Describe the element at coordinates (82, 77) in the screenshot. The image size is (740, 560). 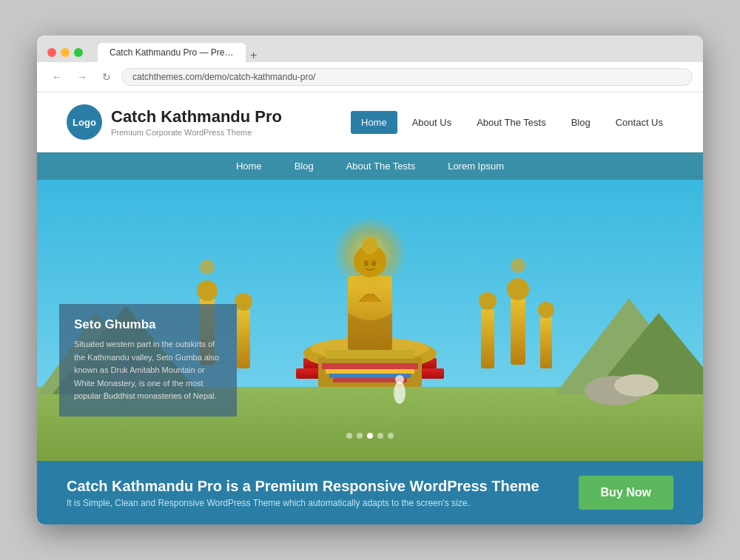
I see `forward-button: →` at that location.